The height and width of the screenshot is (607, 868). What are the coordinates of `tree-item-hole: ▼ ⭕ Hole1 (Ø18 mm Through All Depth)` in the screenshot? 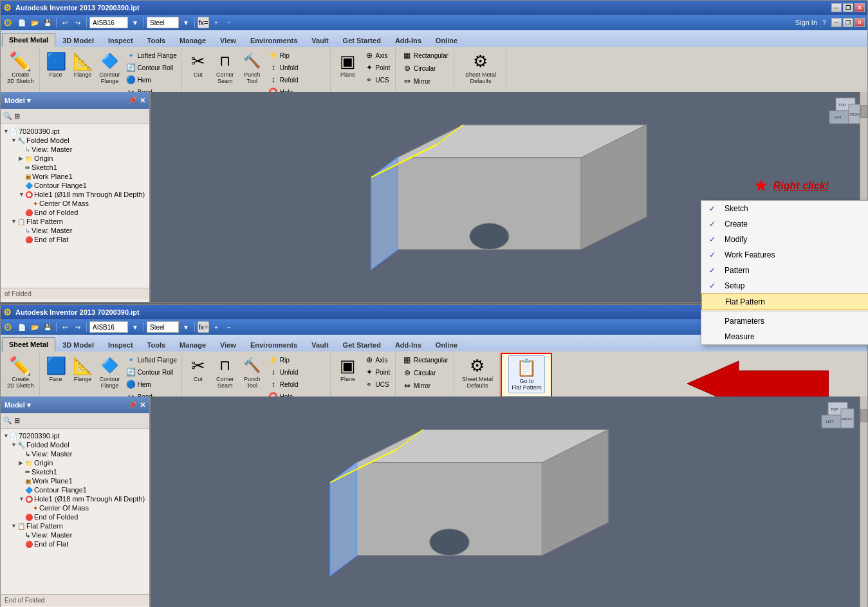 It's located at (75, 194).